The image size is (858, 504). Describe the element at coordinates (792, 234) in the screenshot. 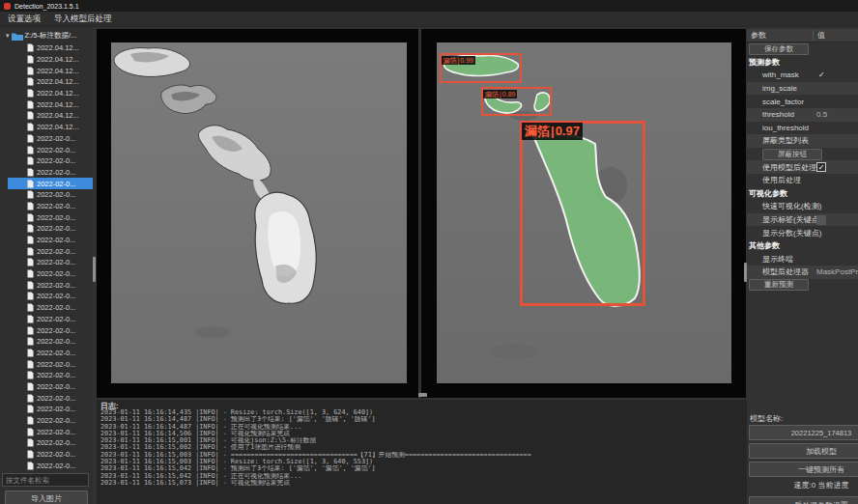

I see `param-label: 显示分数(关键点)` at that location.